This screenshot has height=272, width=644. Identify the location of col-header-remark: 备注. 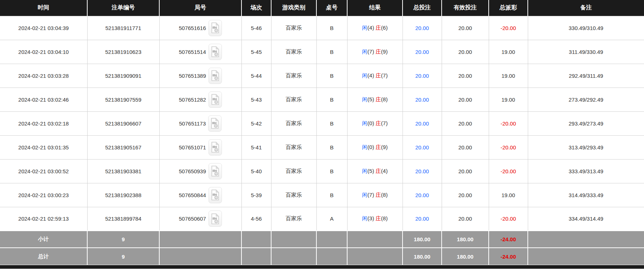
(586, 8).